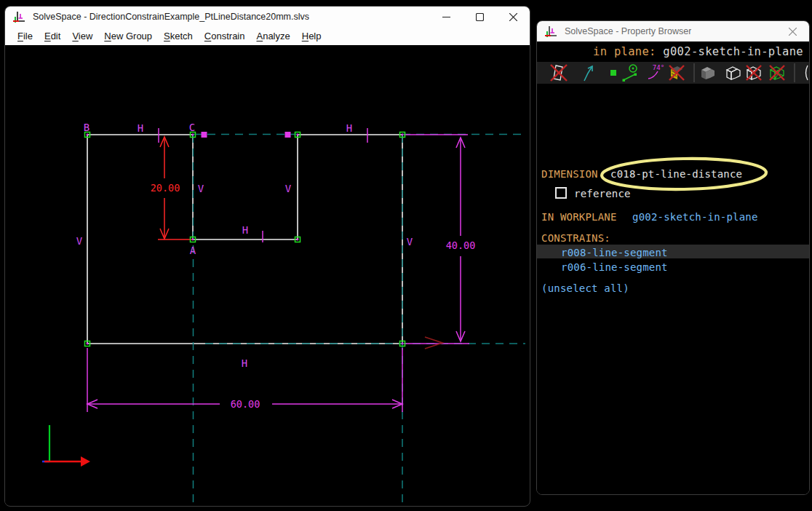 This screenshot has width=812, height=511. I want to click on arrow-icon, so click(589, 73).